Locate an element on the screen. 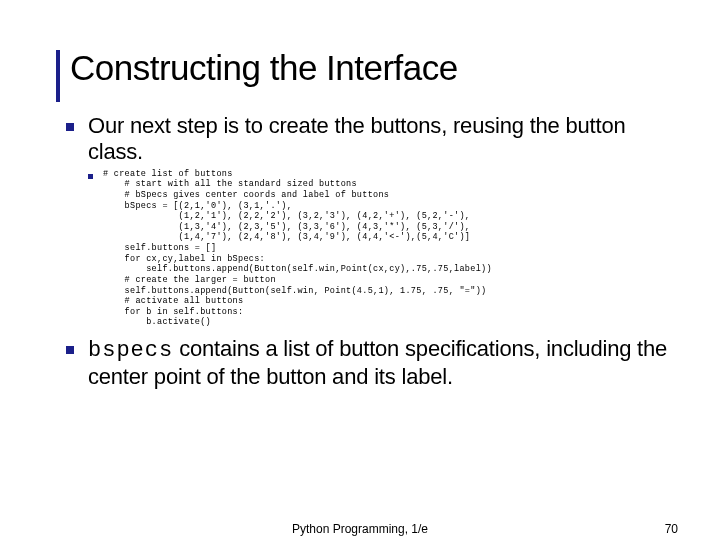 The height and width of the screenshot is (540, 720). bullet-text-2-rest: contains a list of button specifications… is located at coordinates (378, 362).